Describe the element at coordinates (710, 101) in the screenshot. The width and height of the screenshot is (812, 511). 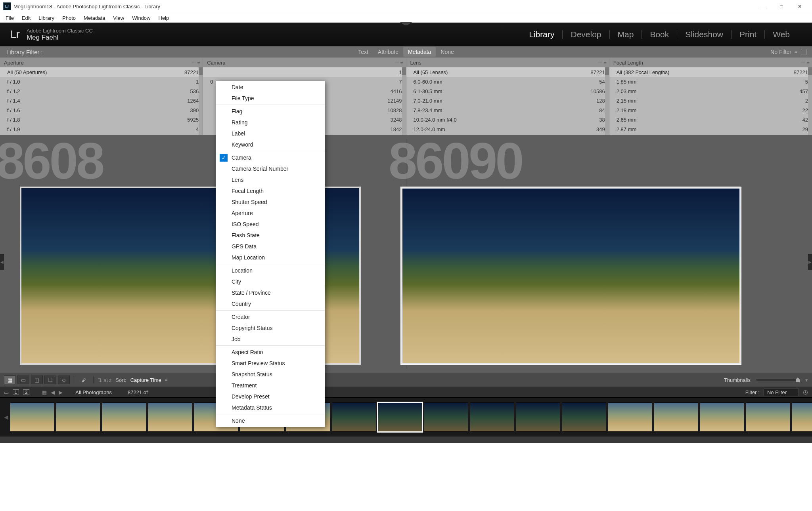
I see `metadata-row: 2.15 mm2` at that location.